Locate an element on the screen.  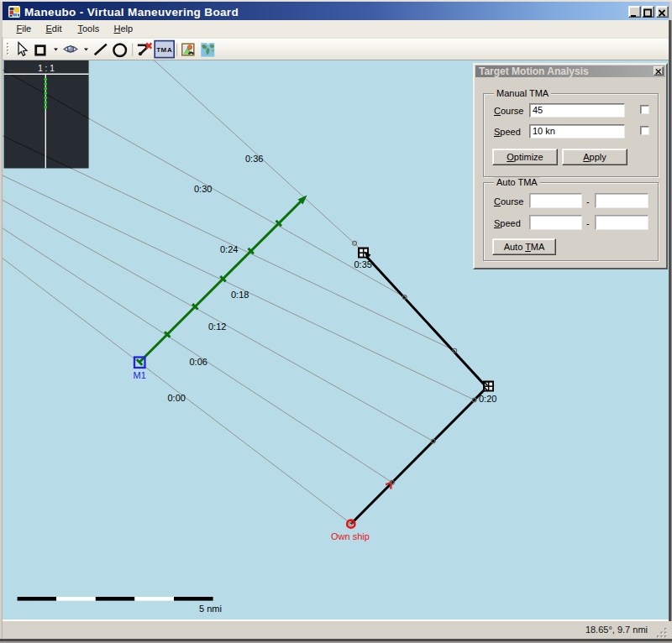
svg-text: 0:35 is located at coordinates (363, 264).